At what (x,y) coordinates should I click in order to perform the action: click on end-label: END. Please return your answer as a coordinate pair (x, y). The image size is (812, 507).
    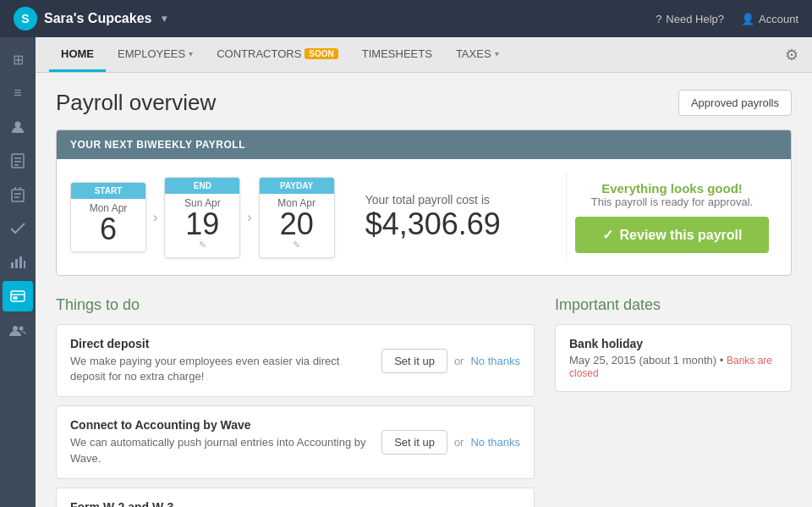
    Looking at the image, I should click on (202, 186).